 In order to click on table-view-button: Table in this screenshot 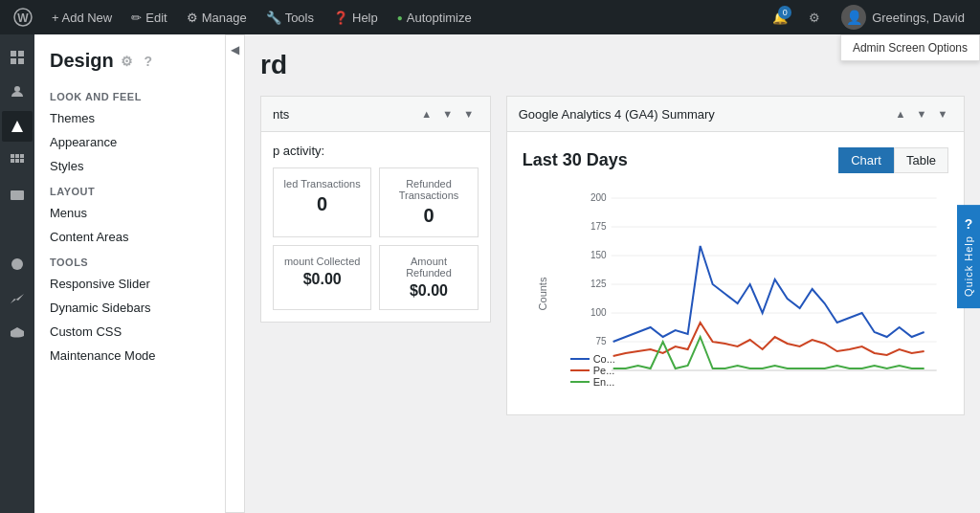, I will do `click(921, 161)`.